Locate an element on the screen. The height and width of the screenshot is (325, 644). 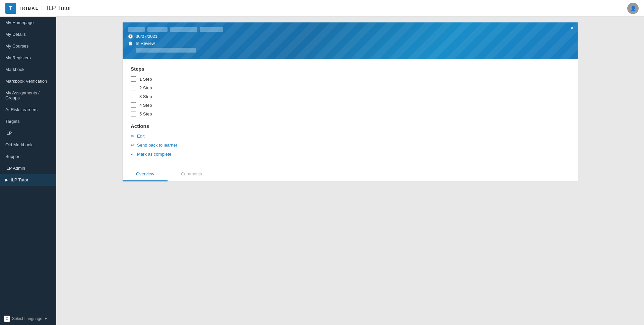
sidebar-item-label: At Risk Learners is located at coordinates (21, 110).